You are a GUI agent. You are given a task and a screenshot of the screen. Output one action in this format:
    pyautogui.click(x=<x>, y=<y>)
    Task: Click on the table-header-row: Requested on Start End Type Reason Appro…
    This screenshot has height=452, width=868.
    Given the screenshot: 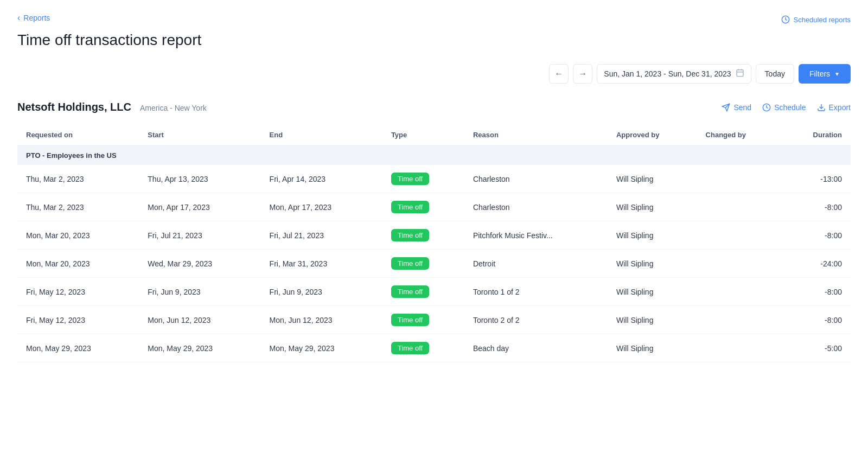 What is the action you would take?
    pyautogui.click(x=434, y=135)
    